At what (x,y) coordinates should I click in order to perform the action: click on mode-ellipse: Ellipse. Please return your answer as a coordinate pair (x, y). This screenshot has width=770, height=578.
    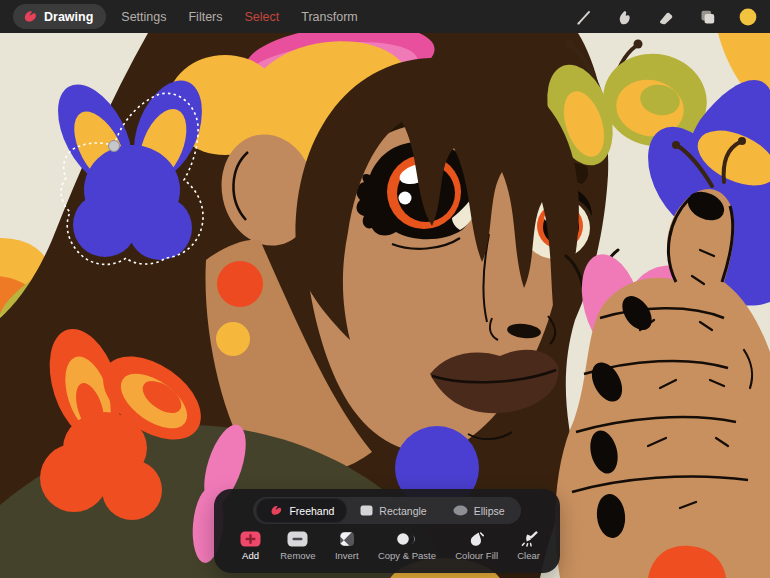
    Looking at the image, I should click on (479, 510).